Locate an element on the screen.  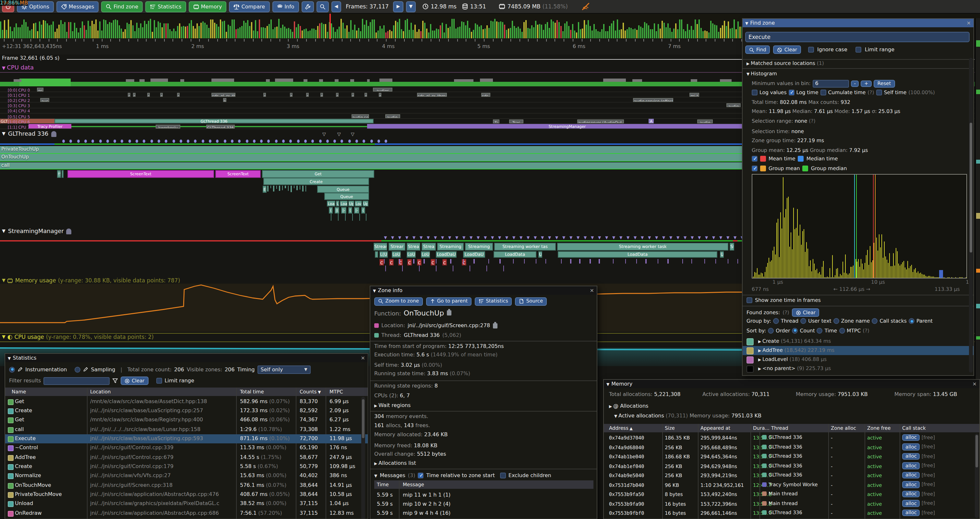
sort-by-radio-count is located at coordinates (795, 331).